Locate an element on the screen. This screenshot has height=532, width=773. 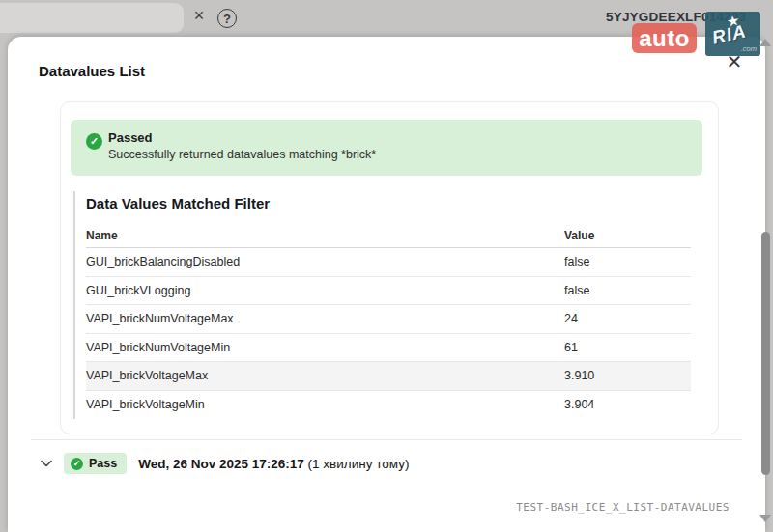
help-icon: ? is located at coordinates (227, 18).